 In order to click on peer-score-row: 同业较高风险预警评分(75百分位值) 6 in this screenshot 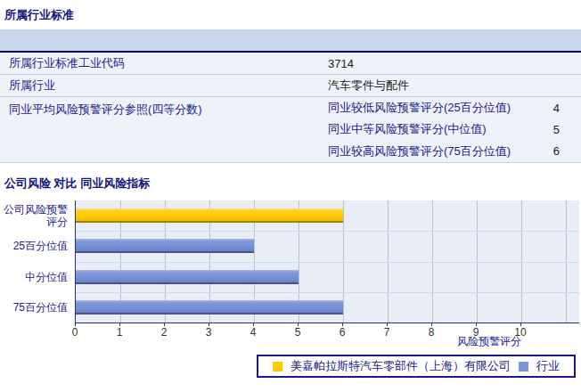, I will do `click(453, 151)`.